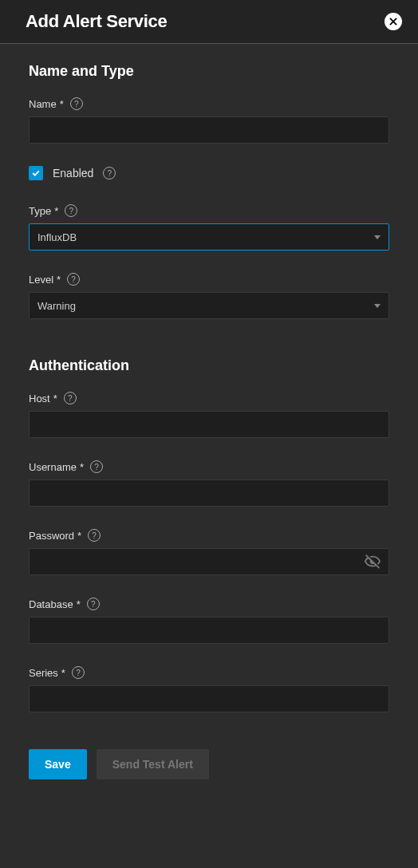 The image size is (418, 868). What do you see at coordinates (209, 306) in the screenshot?
I see `level-select: Warning` at bounding box center [209, 306].